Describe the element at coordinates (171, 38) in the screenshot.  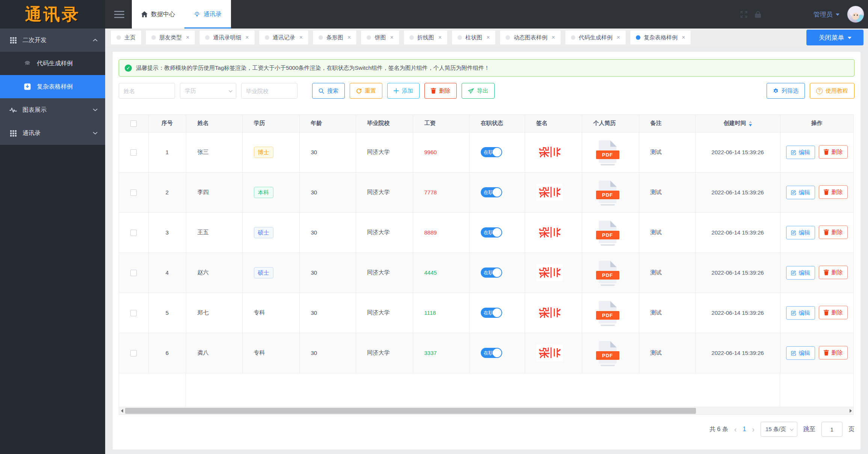
I see `tab-item-1: 朋友类型×` at that location.